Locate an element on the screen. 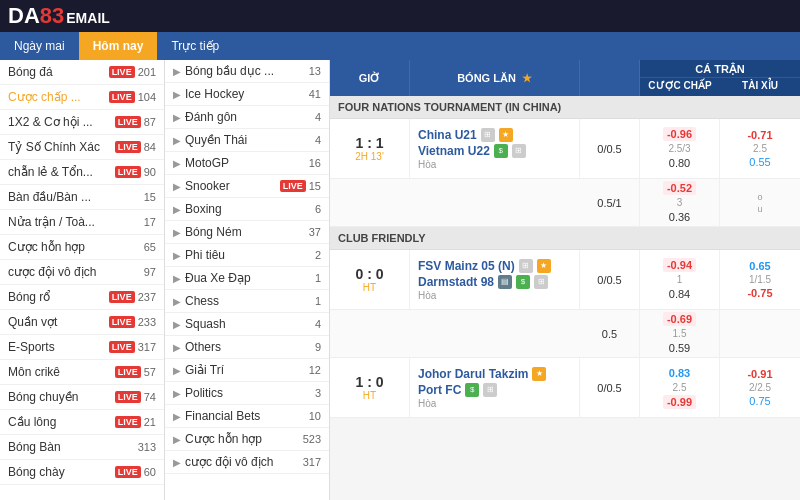 This screenshot has width=800, height=500. odds-away: 0.80 is located at coordinates (680, 163).